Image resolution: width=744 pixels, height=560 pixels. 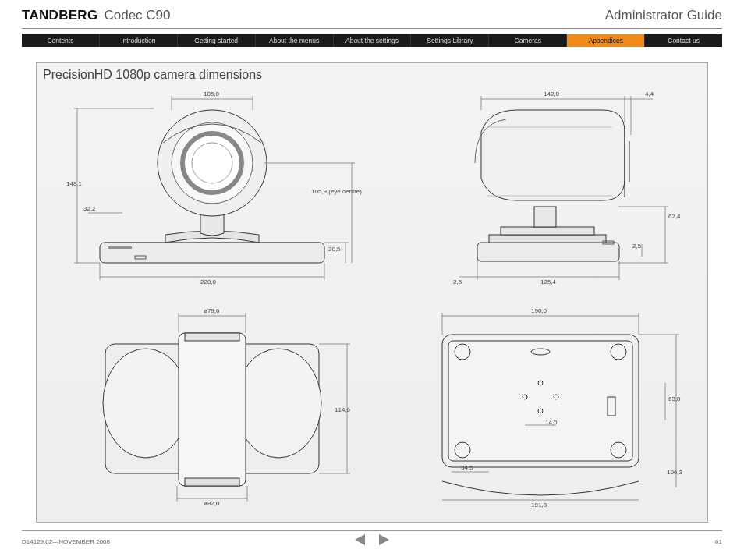 I want to click on dim-side-base-depth: 125,4, so click(x=548, y=282).